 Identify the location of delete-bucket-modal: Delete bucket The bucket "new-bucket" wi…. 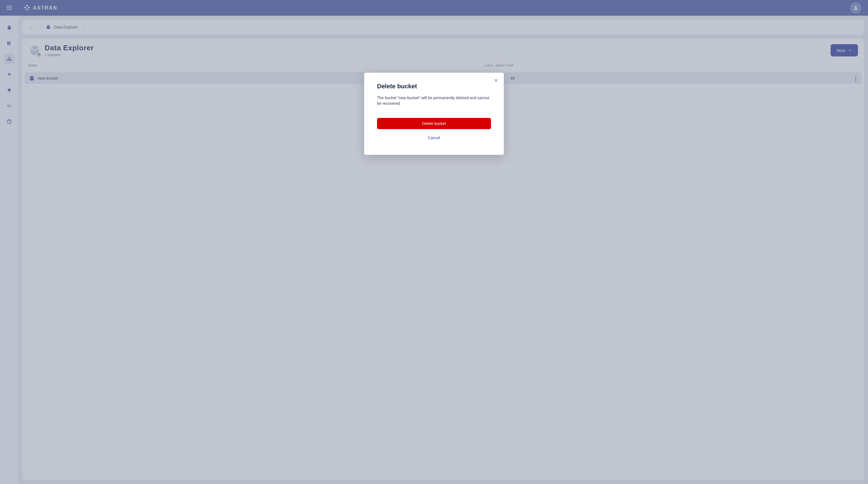
(434, 114).